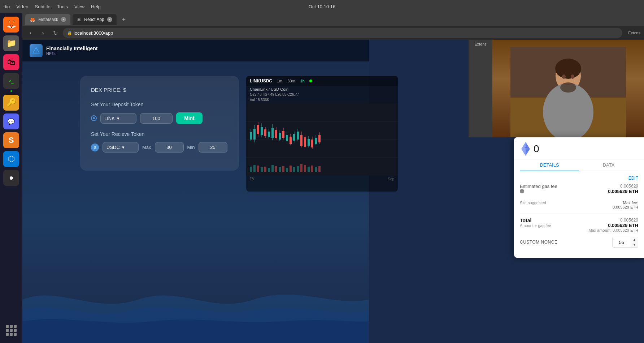 Image resolution: width=644 pixels, height=343 pixels. What do you see at coordinates (11, 81) in the screenshot?
I see `dock-terminal: >_` at bounding box center [11, 81].